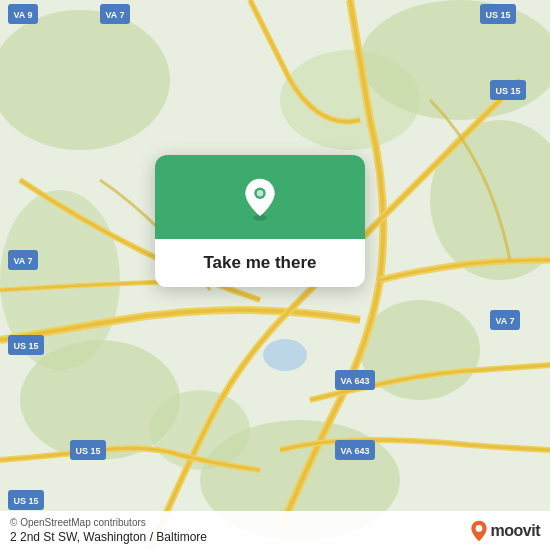 This screenshot has height=550, width=550. What do you see at coordinates (275, 530) in the screenshot?
I see `bottom-bar: © OpenStreetMap contributors 2 2nd St SW…` at bounding box center [275, 530].